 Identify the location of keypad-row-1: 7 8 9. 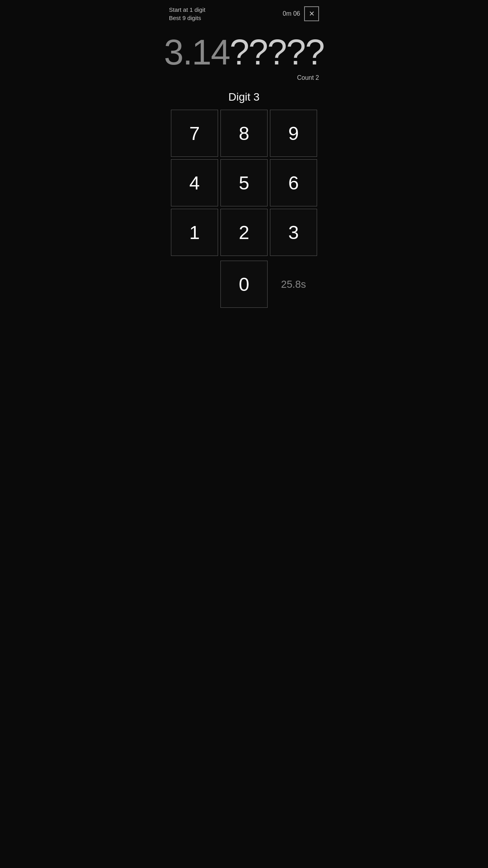
(244, 133).